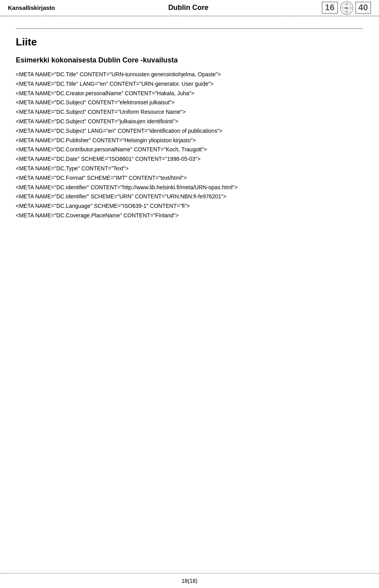 The width and height of the screenshot is (379, 588). Describe the element at coordinates (190, 197) in the screenshot. I see `meta-line: <META NAME="DC.Identifier" SCHEME="URN" …` at that location.